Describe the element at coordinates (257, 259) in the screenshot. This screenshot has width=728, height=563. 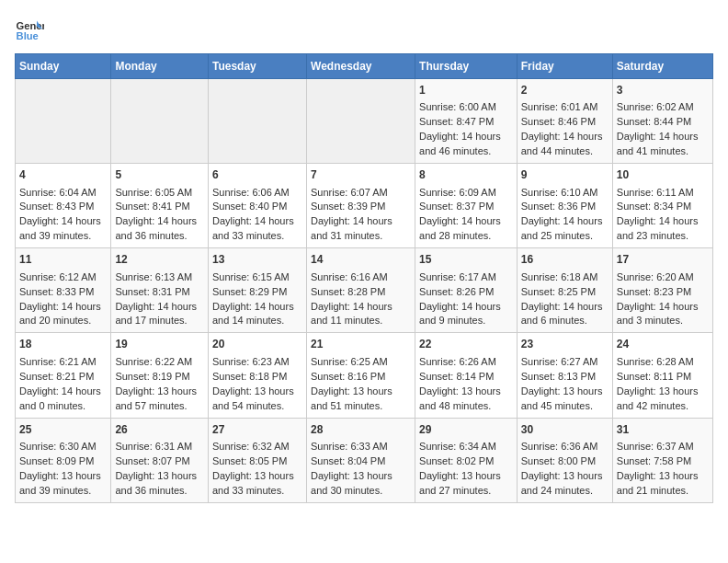
I see `day-number: 13` at that location.